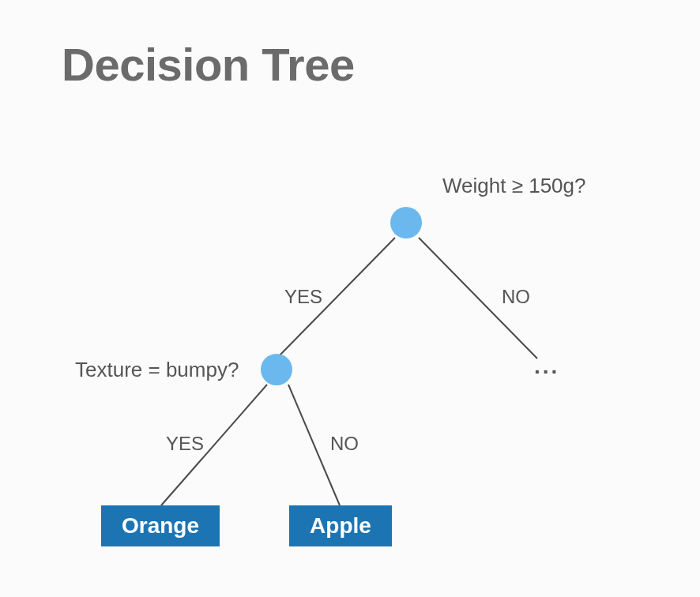 This screenshot has height=597, width=700. I want to click on texture-no-label: NO, so click(344, 444).